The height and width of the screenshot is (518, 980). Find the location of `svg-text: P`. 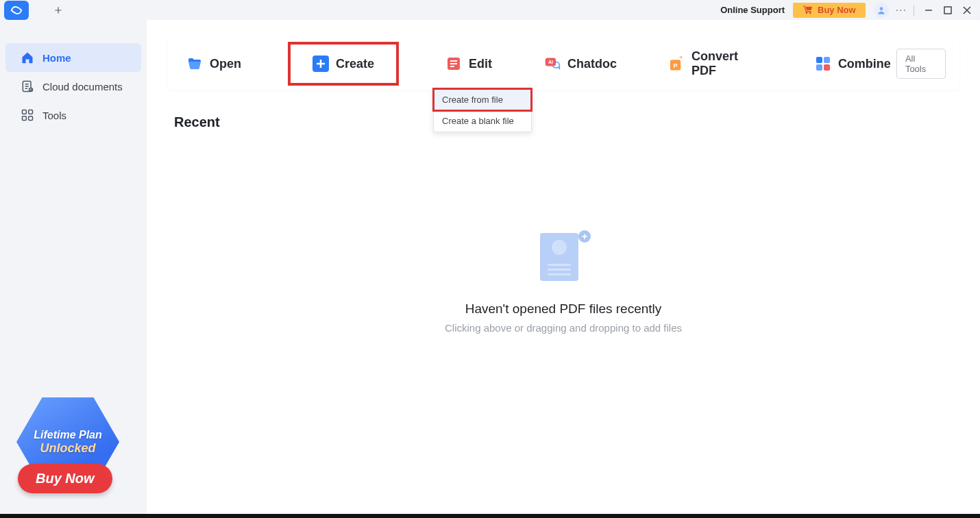

svg-text: P is located at coordinates (676, 66).